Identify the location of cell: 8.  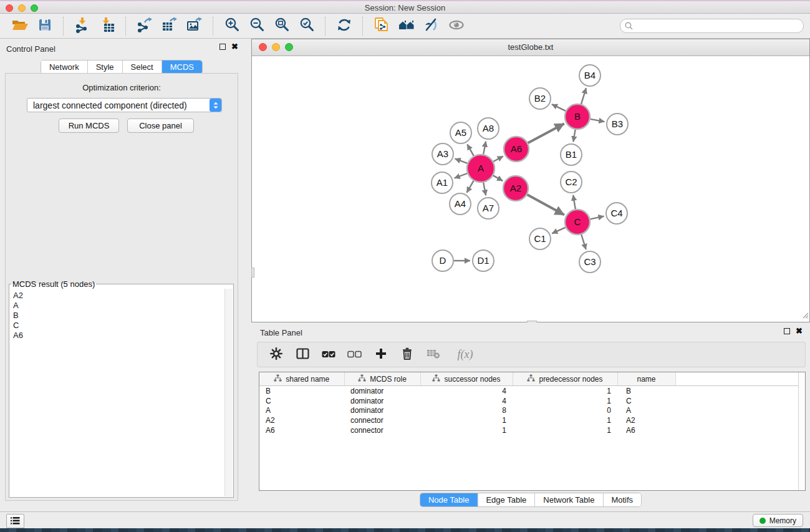
(466, 410).